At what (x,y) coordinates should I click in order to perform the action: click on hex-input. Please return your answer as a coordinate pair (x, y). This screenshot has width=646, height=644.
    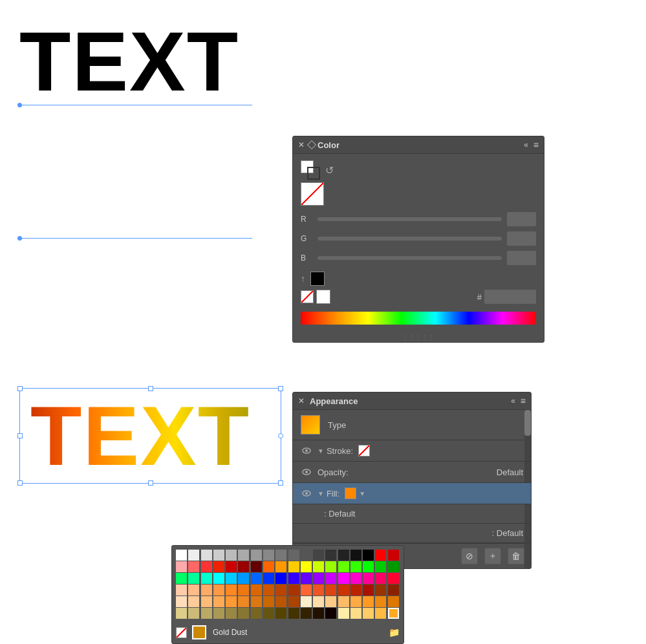
    Looking at the image, I should click on (510, 297).